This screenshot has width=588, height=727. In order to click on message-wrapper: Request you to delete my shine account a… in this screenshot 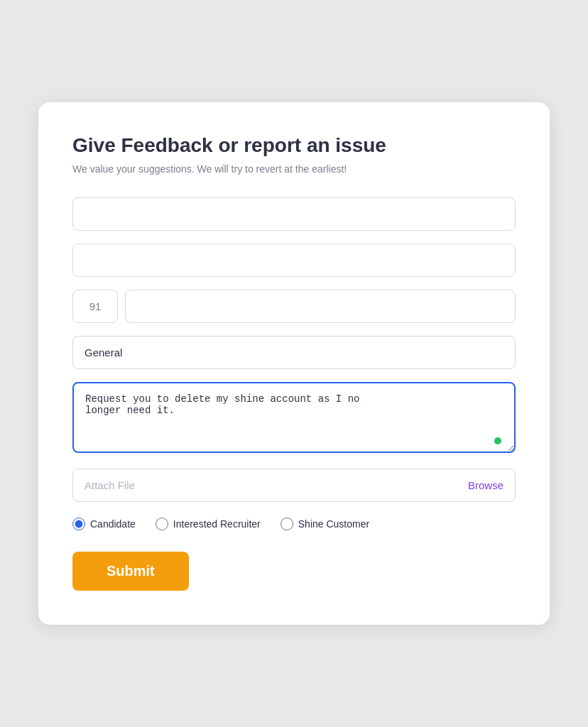, I will do `click(294, 419)`.